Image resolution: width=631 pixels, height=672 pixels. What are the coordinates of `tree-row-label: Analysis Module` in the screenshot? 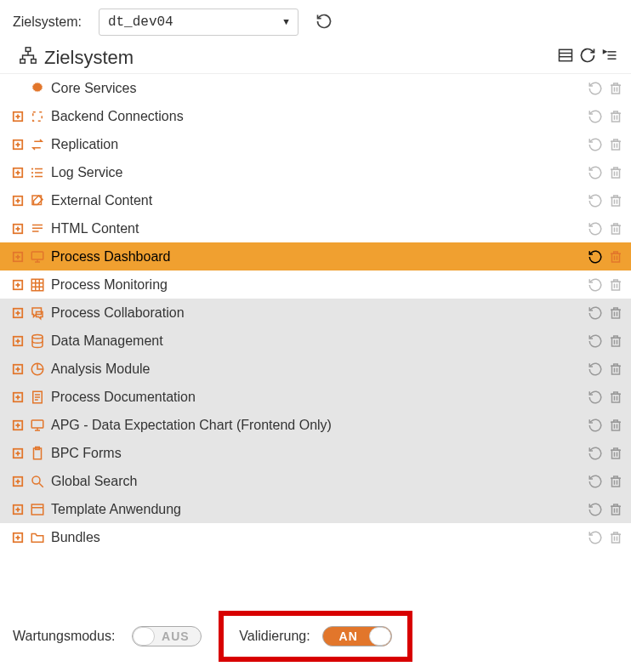 It's located at (316, 369).